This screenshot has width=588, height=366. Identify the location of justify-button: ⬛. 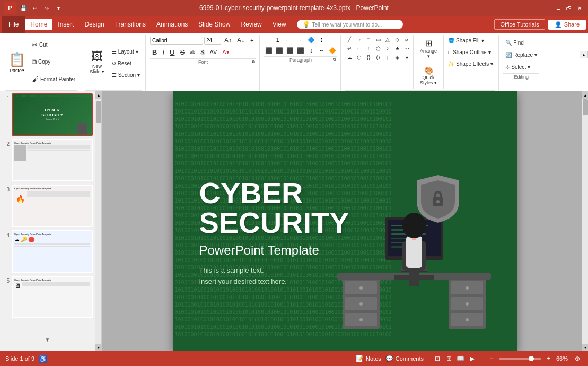
(301, 50).